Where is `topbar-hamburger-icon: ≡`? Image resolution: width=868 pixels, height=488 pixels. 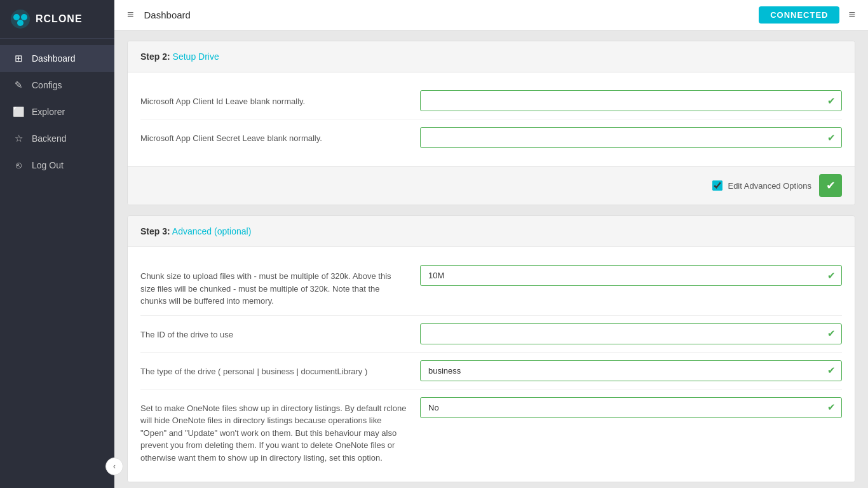 topbar-hamburger-icon: ≡ is located at coordinates (851, 15).